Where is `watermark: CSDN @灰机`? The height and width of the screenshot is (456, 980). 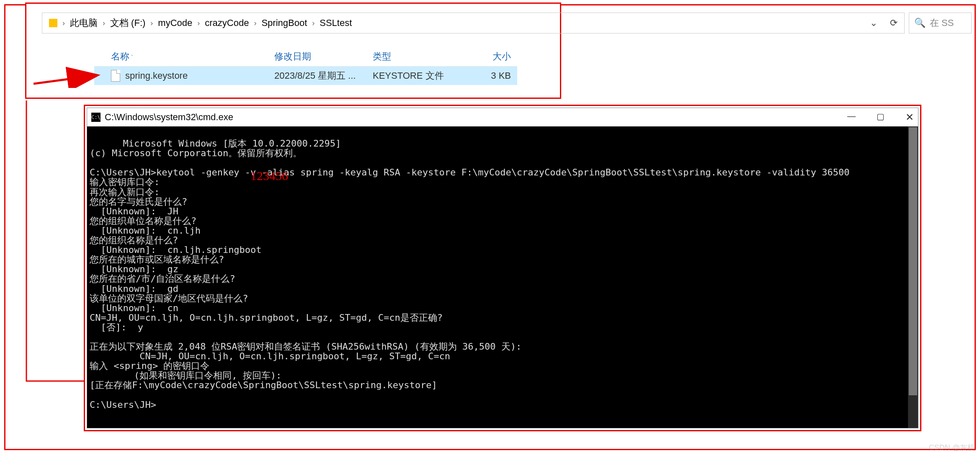
watermark: CSDN @灰机 is located at coordinates (952, 448).